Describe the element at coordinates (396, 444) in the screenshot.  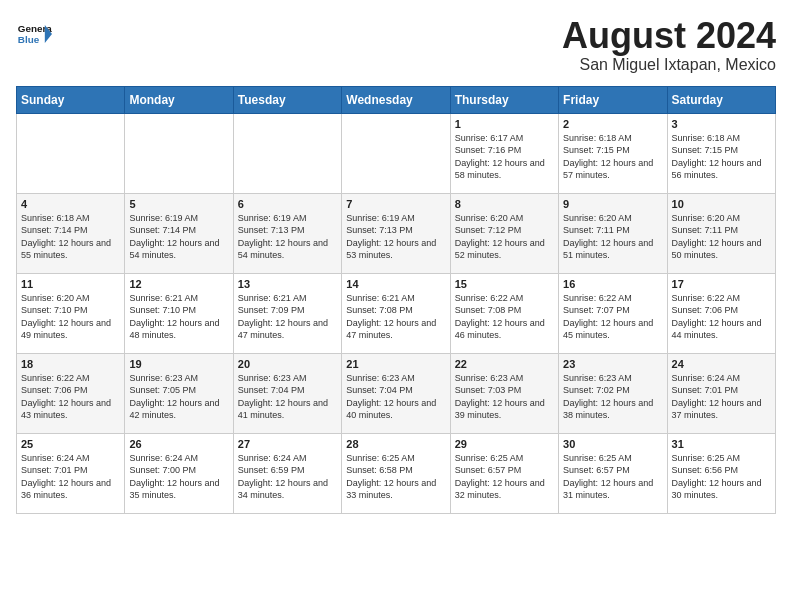
I see `day-number: 28` at that location.